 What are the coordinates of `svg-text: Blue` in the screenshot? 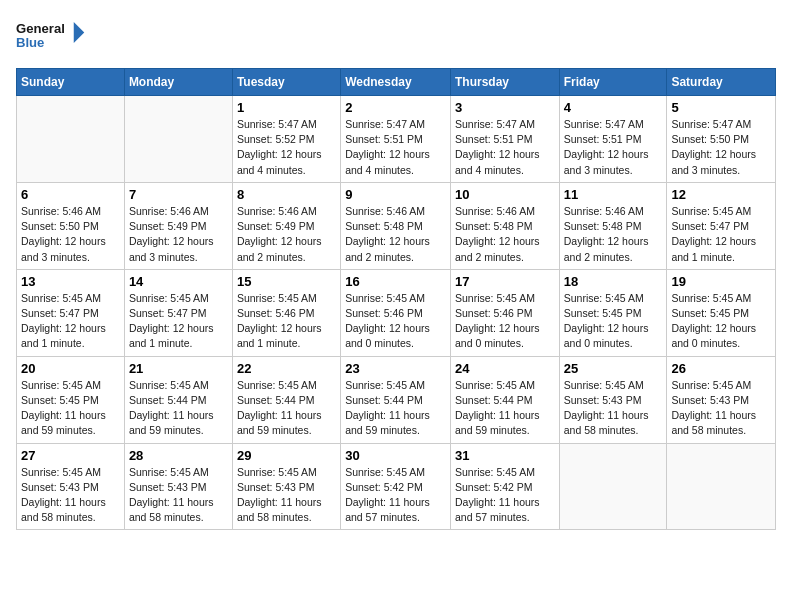 It's located at (30, 42).